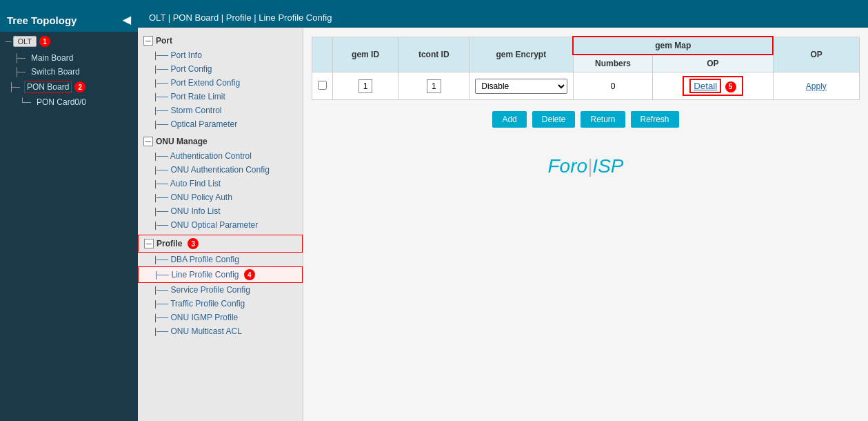 Image resolution: width=868 pixels, height=421 pixels. Describe the element at coordinates (586, 119) in the screenshot. I see `action-buttons: Add Delete Return Refresh` at that location.